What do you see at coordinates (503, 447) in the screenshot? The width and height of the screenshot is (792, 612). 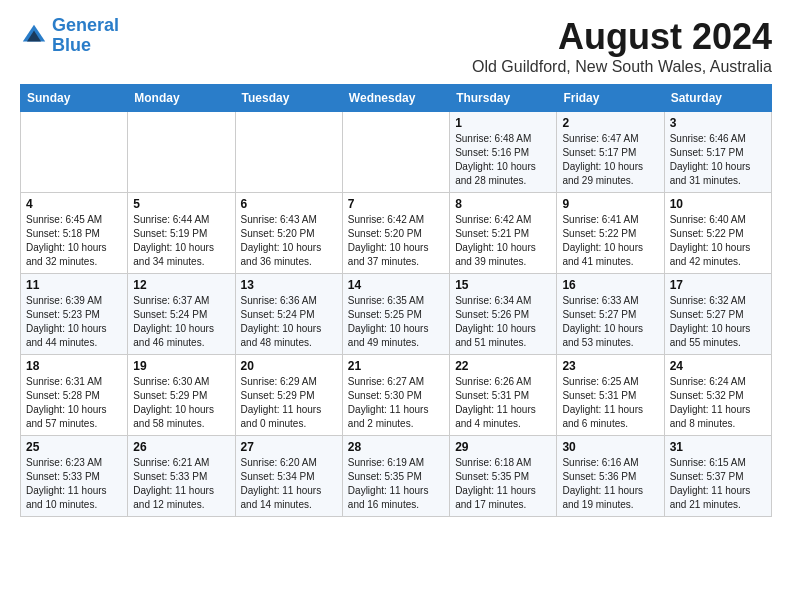 I see `day-number: 29` at bounding box center [503, 447].